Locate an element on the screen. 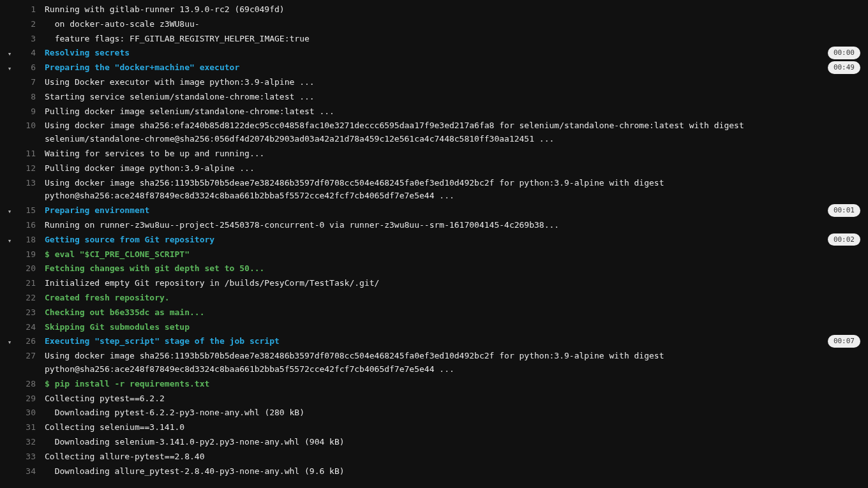 This screenshot has width=868, height=488. log-section-header: ▾6Preparing the "docker+machine" executo… is located at coordinates (434, 68).